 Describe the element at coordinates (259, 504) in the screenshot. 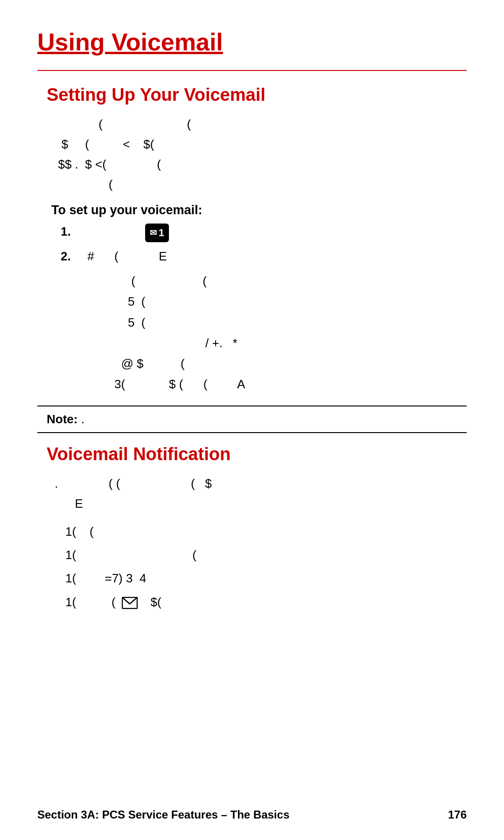

I see `notif-intro-2: E` at that location.